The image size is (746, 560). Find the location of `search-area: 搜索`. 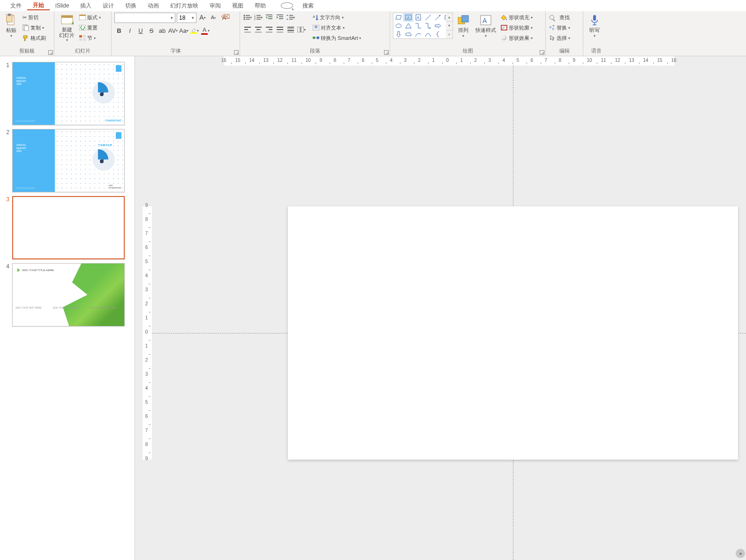

search-area: 搜索 is located at coordinates (300, 6).